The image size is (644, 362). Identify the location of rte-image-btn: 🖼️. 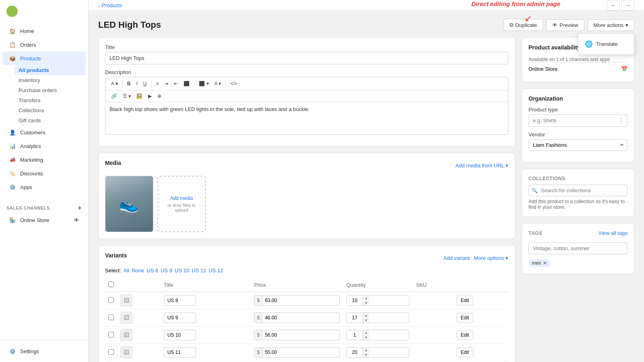
(139, 96).